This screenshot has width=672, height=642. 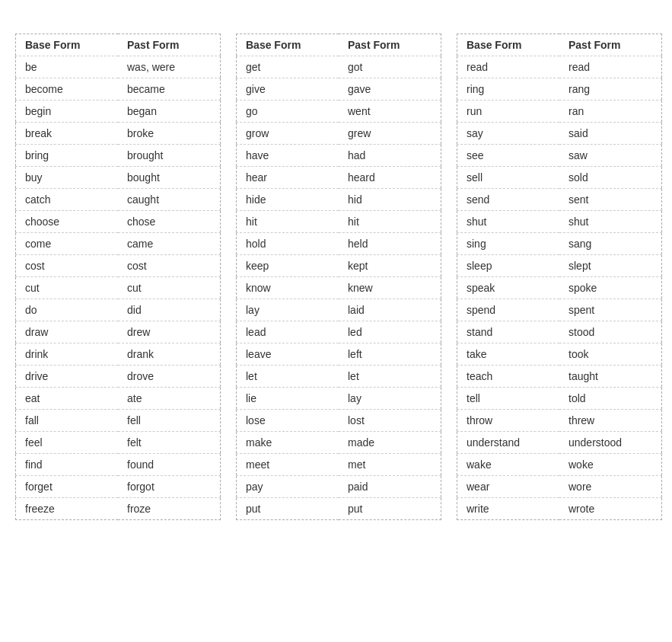 I want to click on col-header-past-1: Past Form, so click(x=169, y=46).